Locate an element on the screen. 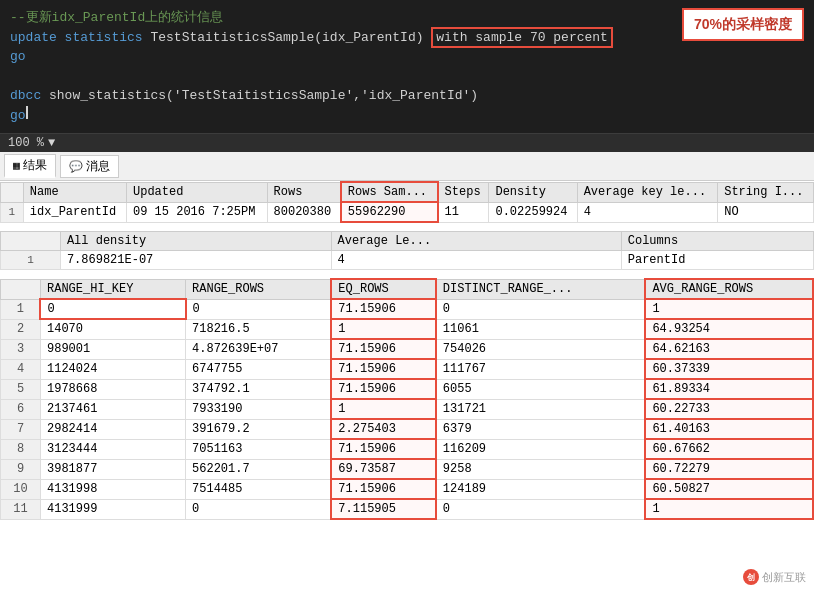 This screenshot has width=814, height=589. table3-cell-5-3: 1 is located at coordinates (383, 409).